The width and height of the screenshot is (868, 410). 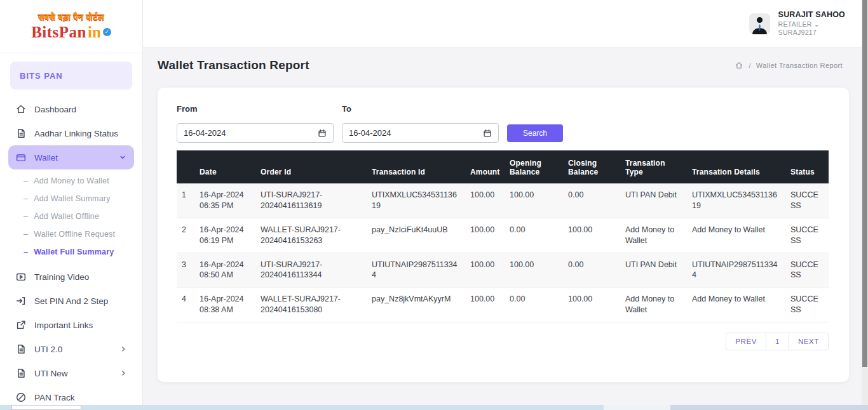 What do you see at coordinates (502, 65) in the screenshot?
I see `page-head: Wallet Transaction Report / Wallet Trans…` at bounding box center [502, 65].